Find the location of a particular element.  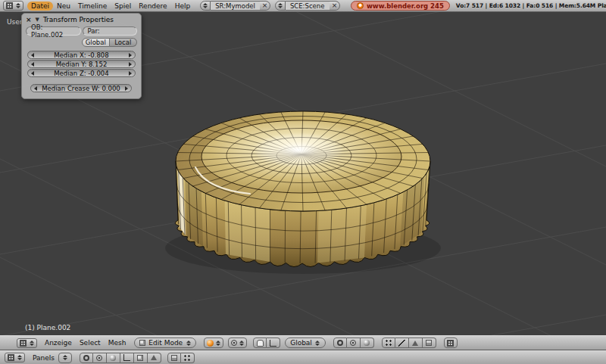

vertex-select-button is located at coordinates (389, 343).